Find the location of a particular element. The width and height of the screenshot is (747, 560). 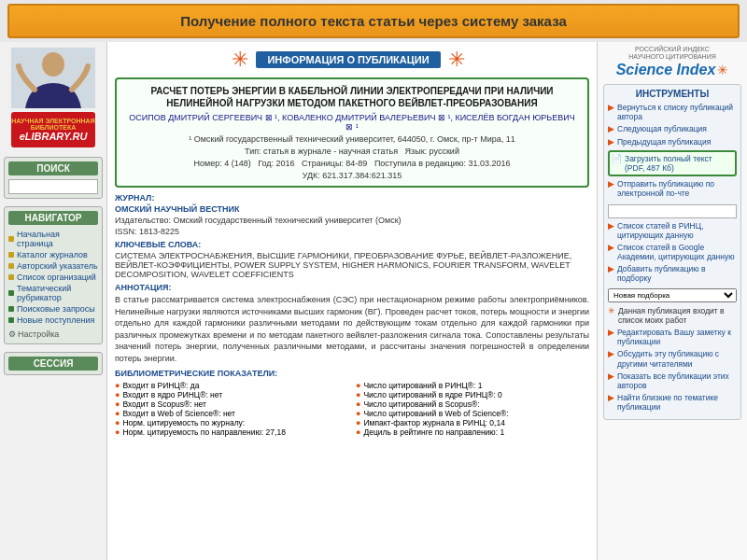

biblio-item: ● Число цитирований в Web of Science®: is located at coordinates (472, 413).